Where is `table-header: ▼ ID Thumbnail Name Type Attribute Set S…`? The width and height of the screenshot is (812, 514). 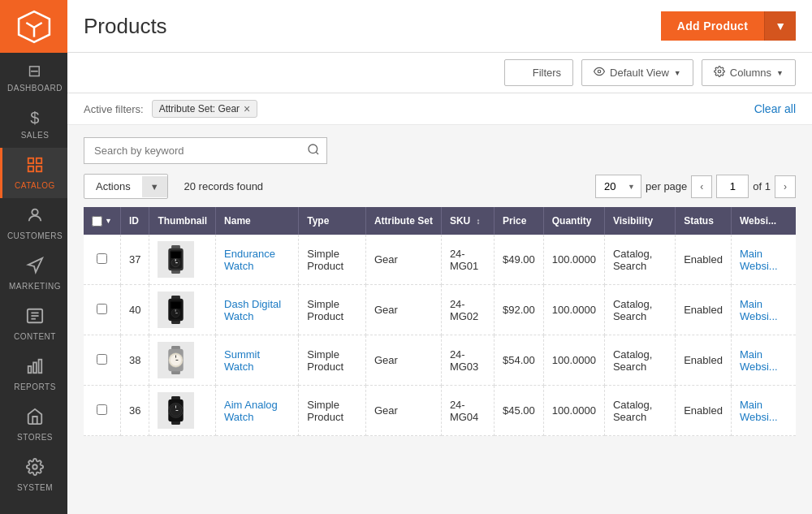
table-header: ▼ ID Thumbnail Name Type Attribute Set S… is located at coordinates (440, 221).